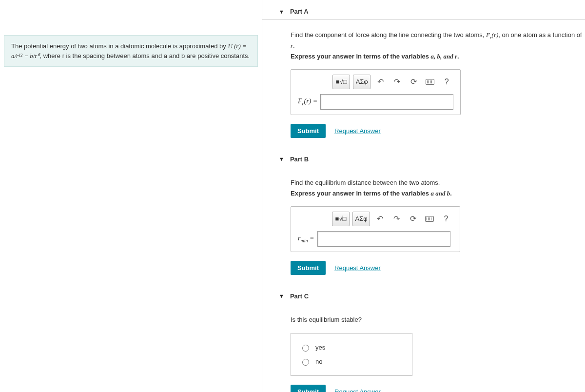 The height and width of the screenshot is (392, 585). I want to click on part-c-title: Part C, so click(299, 296).